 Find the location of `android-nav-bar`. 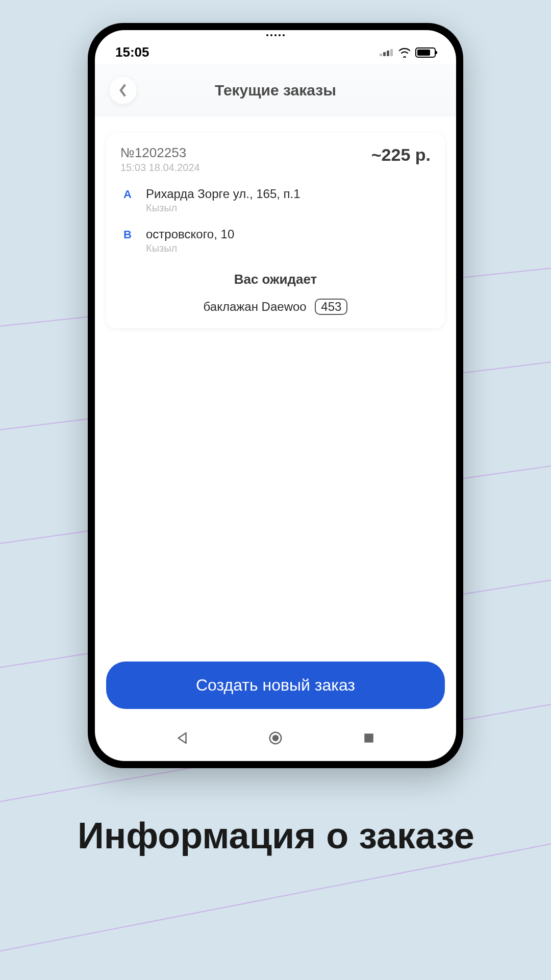

android-nav-bar is located at coordinates (276, 740).